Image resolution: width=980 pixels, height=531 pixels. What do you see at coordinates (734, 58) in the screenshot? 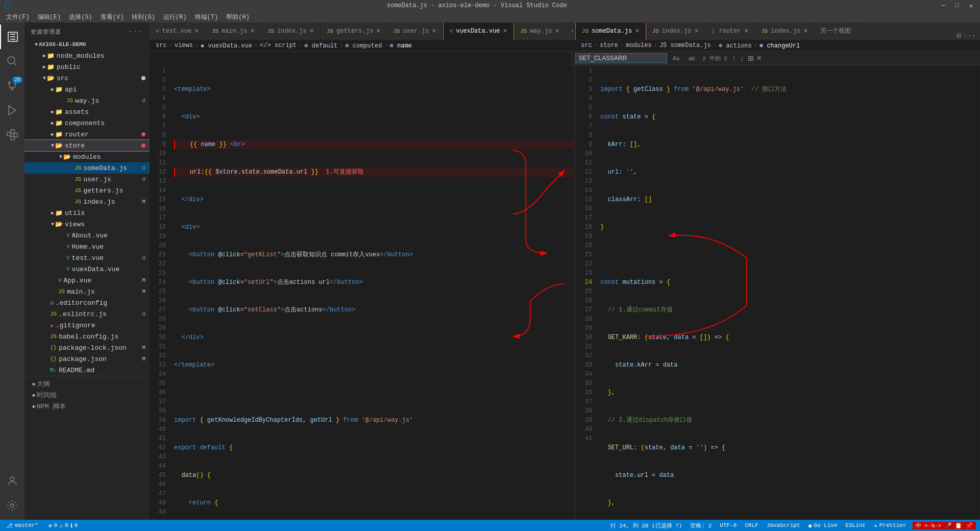
I see `find-prev-btn: ↑` at bounding box center [734, 58].